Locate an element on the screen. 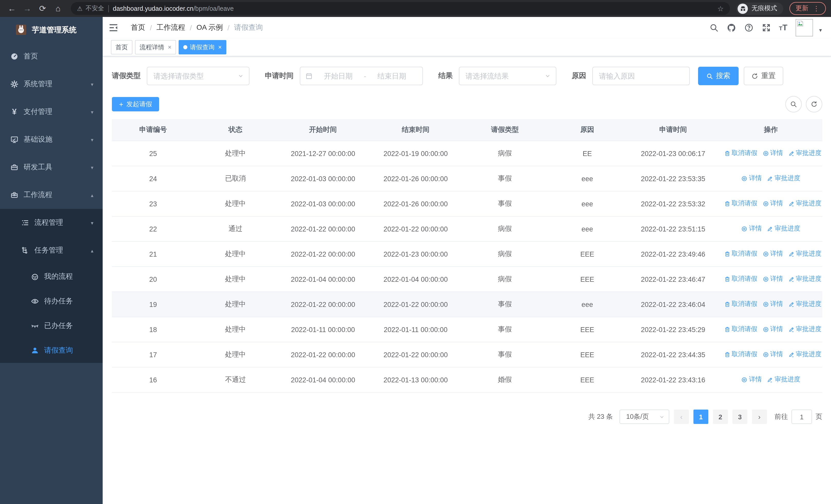 The width and height of the screenshot is (831, 504). cell-id: 19 is located at coordinates (153, 304).